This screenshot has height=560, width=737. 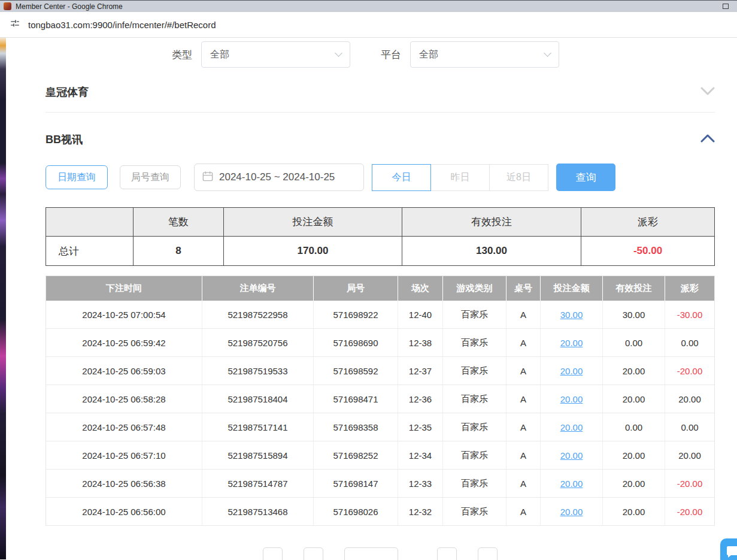 I want to click on cell-bet-time: 2024-10-25 07:00:54, so click(x=125, y=314).